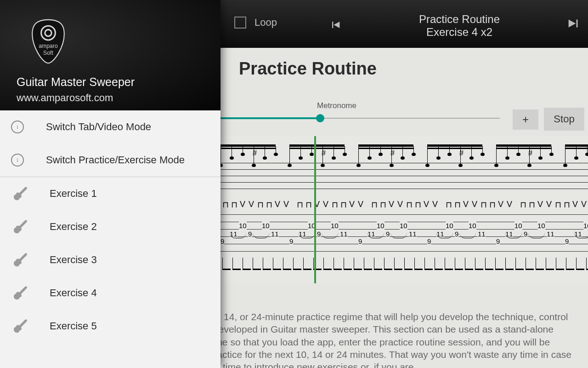 This screenshot has width=588, height=368. I want to click on header-title-line2: Exercise 4 x2, so click(459, 32).